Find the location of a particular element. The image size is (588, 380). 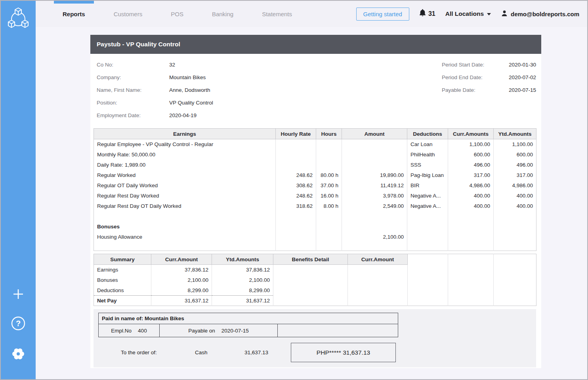

cell: 248.62 is located at coordinates (296, 175).